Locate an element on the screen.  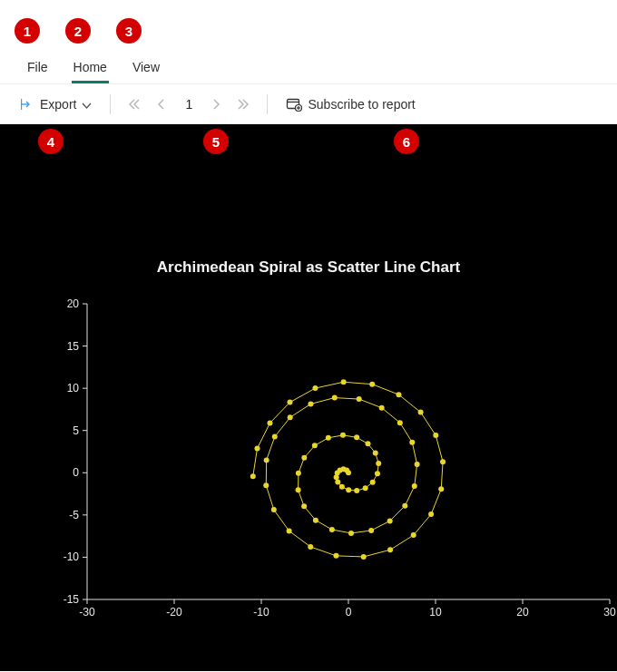
svg-text: -5 is located at coordinates (74, 515).